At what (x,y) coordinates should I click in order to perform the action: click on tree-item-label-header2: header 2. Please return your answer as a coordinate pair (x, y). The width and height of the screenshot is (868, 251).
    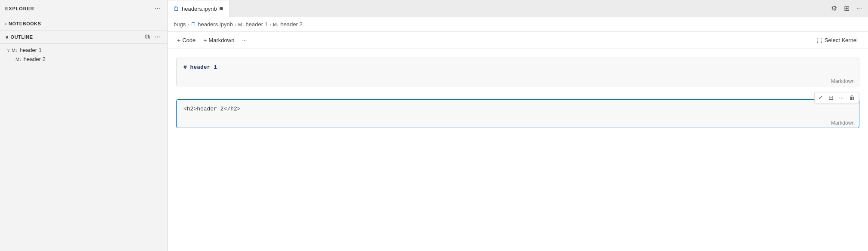
    Looking at the image, I should click on (34, 59).